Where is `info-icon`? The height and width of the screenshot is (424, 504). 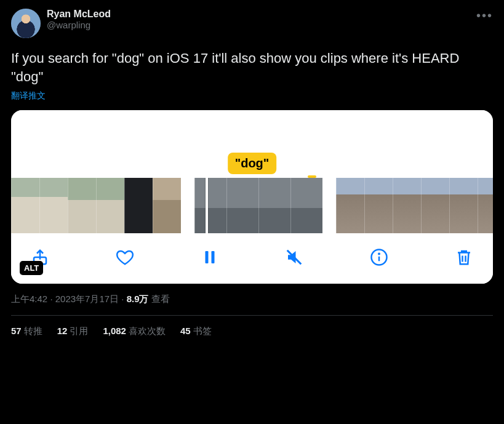 info-icon is located at coordinates (379, 257).